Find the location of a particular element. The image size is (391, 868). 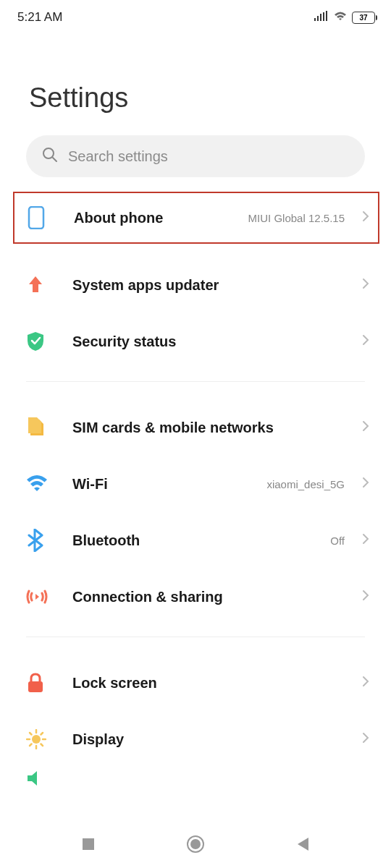

lock-screen-row: Lock screen is located at coordinates (196, 683).